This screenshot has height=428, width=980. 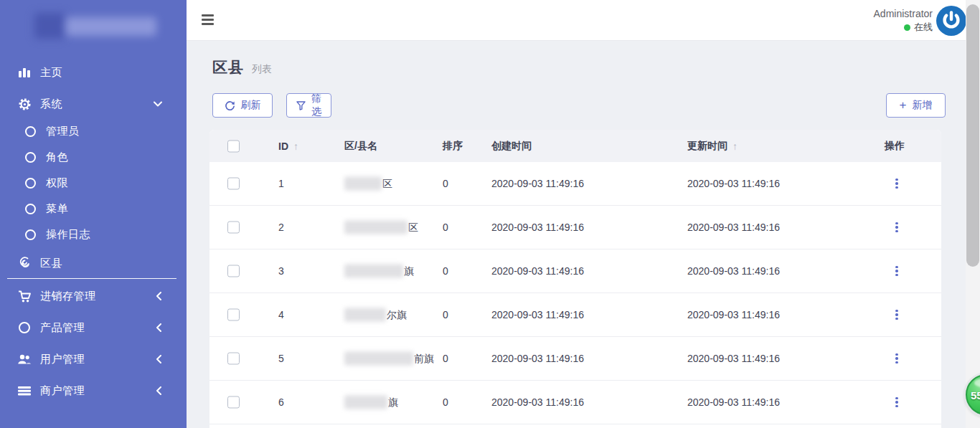 I want to click on logo-text-redacted, so click(x=111, y=27).